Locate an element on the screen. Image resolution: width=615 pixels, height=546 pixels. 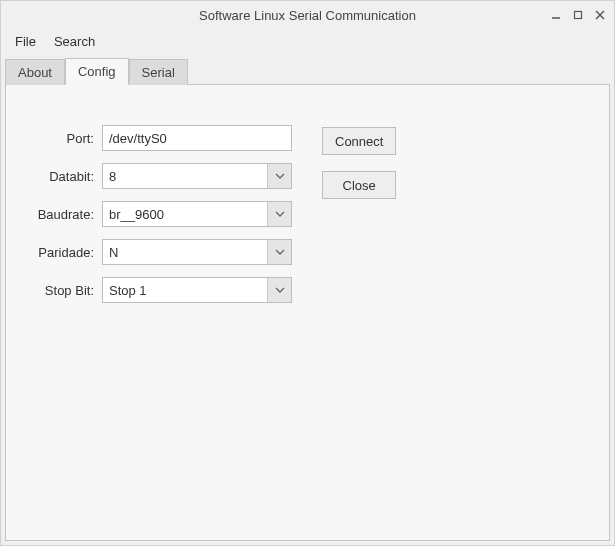
tab-config: Config is located at coordinates (97, 72).